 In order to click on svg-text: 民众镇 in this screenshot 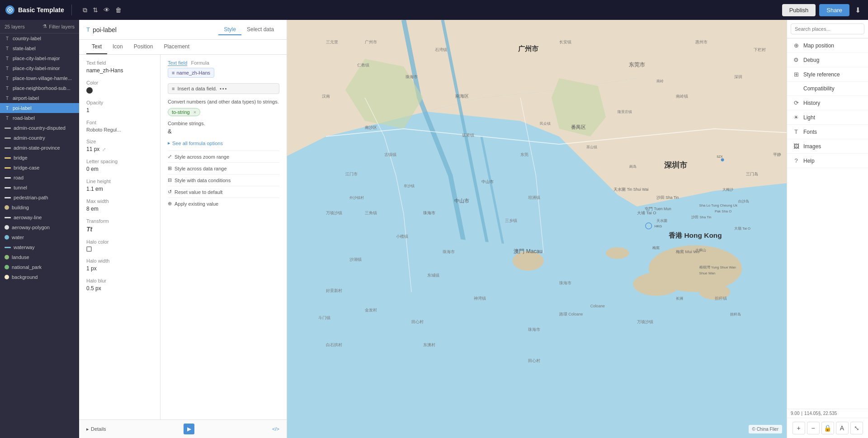, I will do `click(545, 124)`.